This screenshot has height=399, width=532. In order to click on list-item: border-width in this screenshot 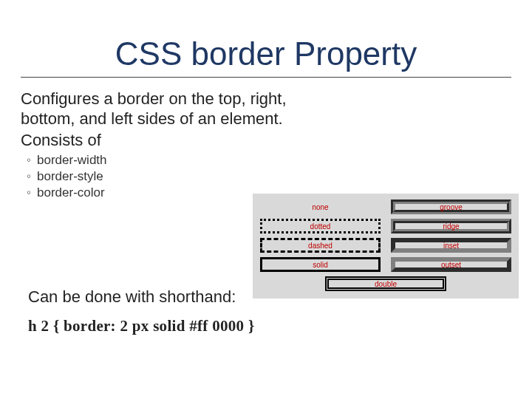, I will do `click(269, 160)`.